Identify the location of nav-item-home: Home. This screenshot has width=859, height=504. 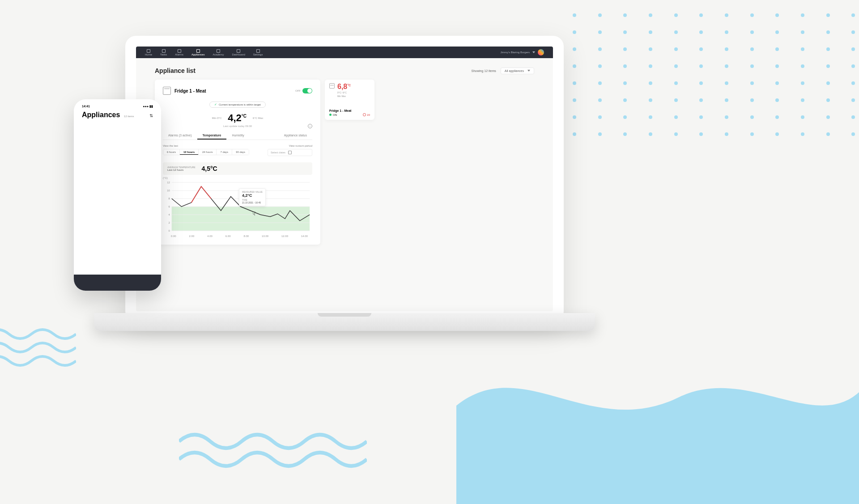
(149, 53).